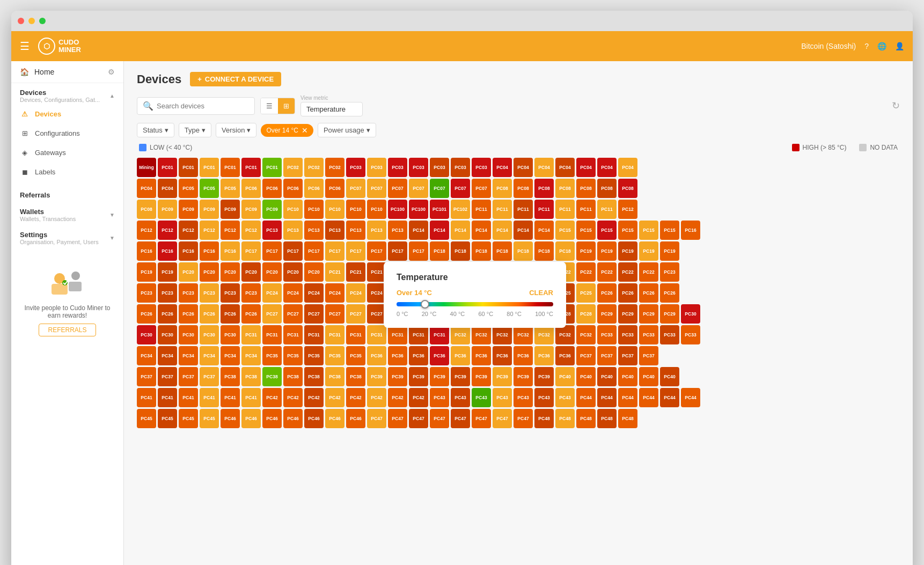 The height and width of the screenshot is (565, 924). Describe the element at coordinates (68, 72) in the screenshot. I see `sidebar-item-home: 🏠 Home ⚙` at that location.